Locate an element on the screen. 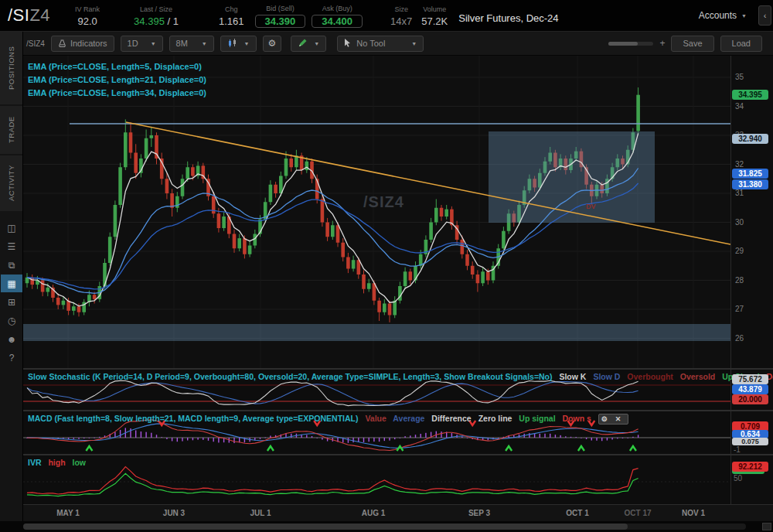  range-dropdown: 8M ▼ is located at coordinates (192, 43).